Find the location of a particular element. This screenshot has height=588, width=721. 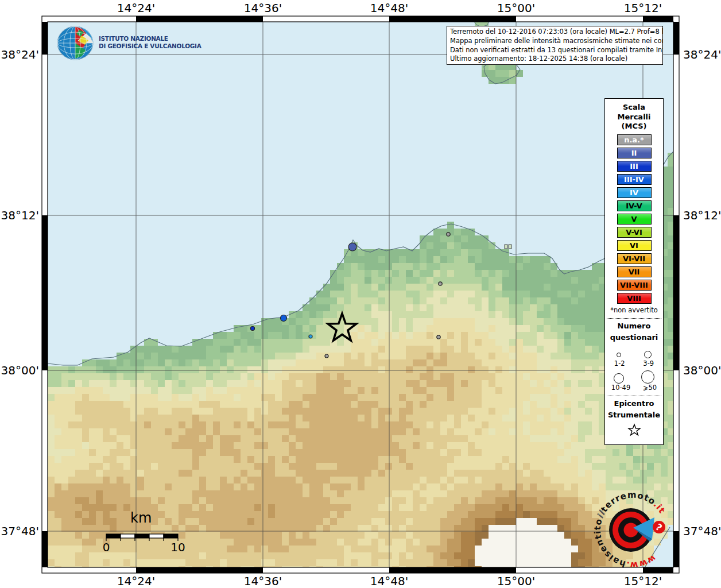

epicenter-legend-title: Epicentro Strumentale is located at coordinates (634, 409).